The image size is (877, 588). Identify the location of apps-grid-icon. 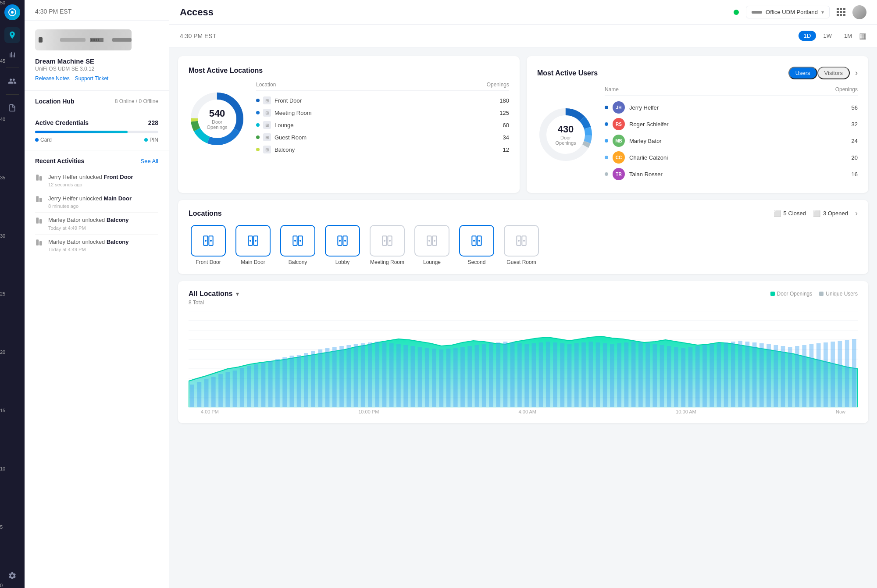
(841, 12).